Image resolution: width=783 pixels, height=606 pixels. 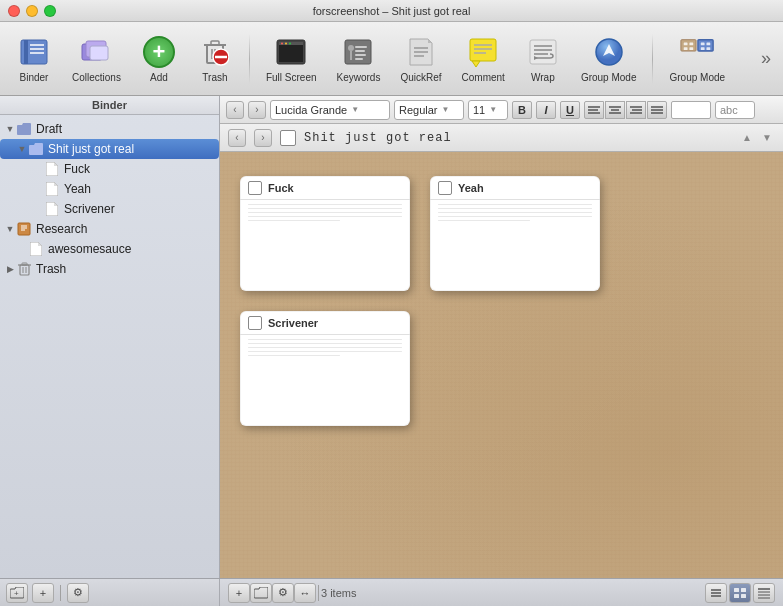 I want to click on nav-back-button: ‹, so click(x=235, y=110).